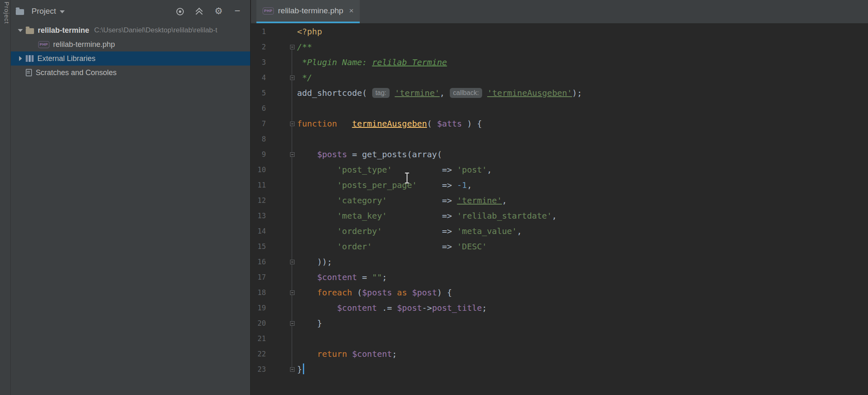  Describe the element at coordinates (258, 32) in the screenshot. I see `line-number: 1` at that location.